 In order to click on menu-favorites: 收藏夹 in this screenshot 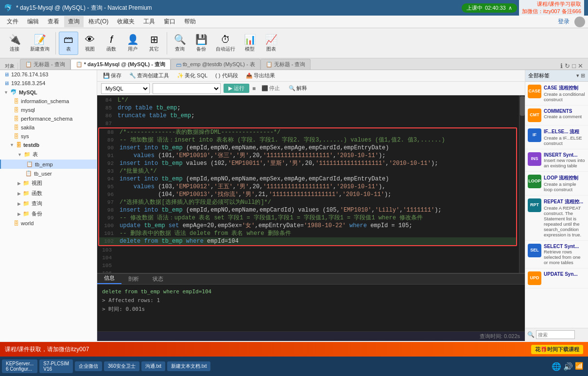, I will do `click(126, 21)`.